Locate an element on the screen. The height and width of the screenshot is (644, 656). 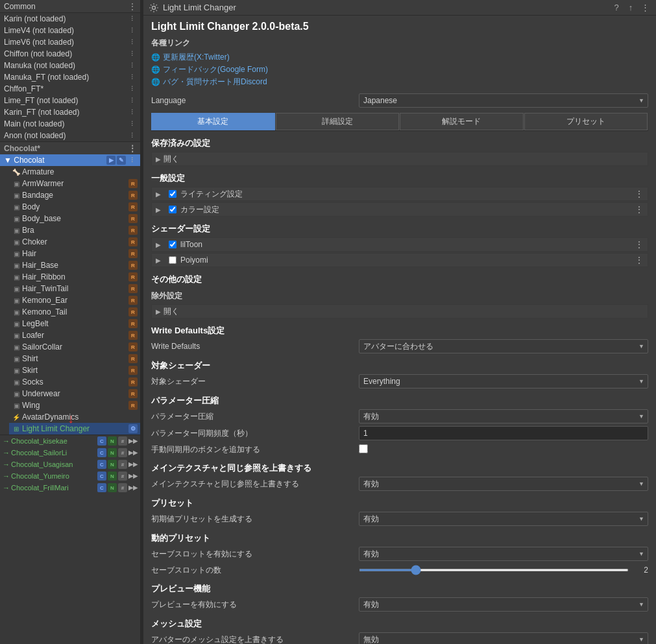
more-icon: ⋮ is located at coordinates (132, 160).